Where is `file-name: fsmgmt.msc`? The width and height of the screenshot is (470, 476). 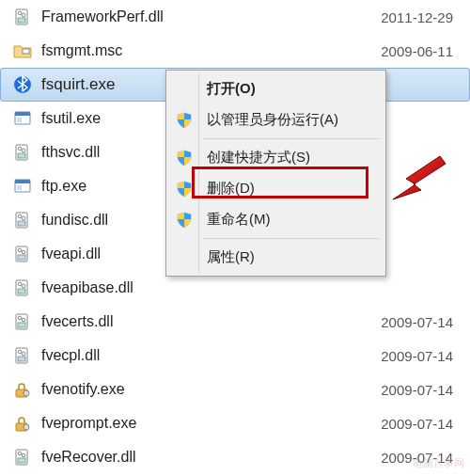
file-name: fsmgmt.msc is located at coordinates (204, 51).